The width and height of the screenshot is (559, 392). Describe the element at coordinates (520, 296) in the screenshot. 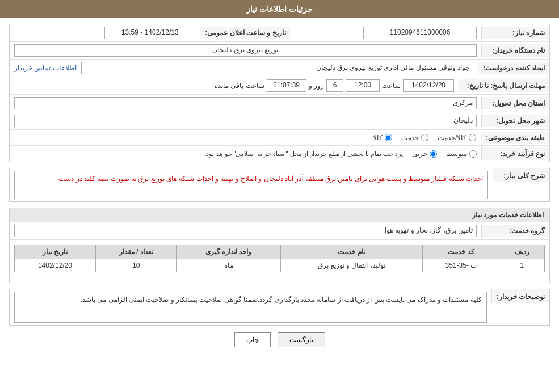

I see `buyer-notes-label: توضیحات خریدار:` at that location.